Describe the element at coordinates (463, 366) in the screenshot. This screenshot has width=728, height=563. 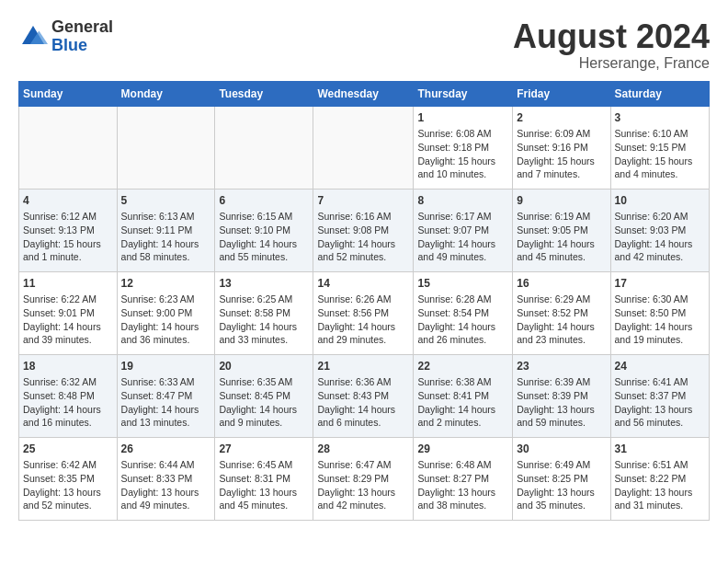
I see `day-number: 22` at that location.